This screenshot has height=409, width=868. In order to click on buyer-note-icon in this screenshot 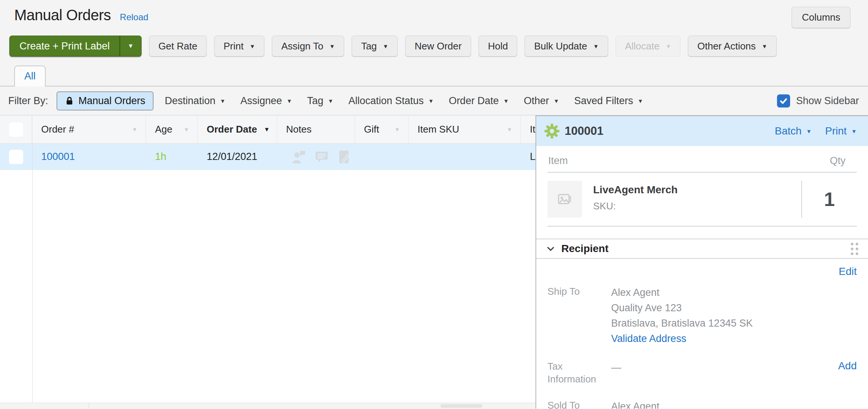, I will do `click(299, 157)`.